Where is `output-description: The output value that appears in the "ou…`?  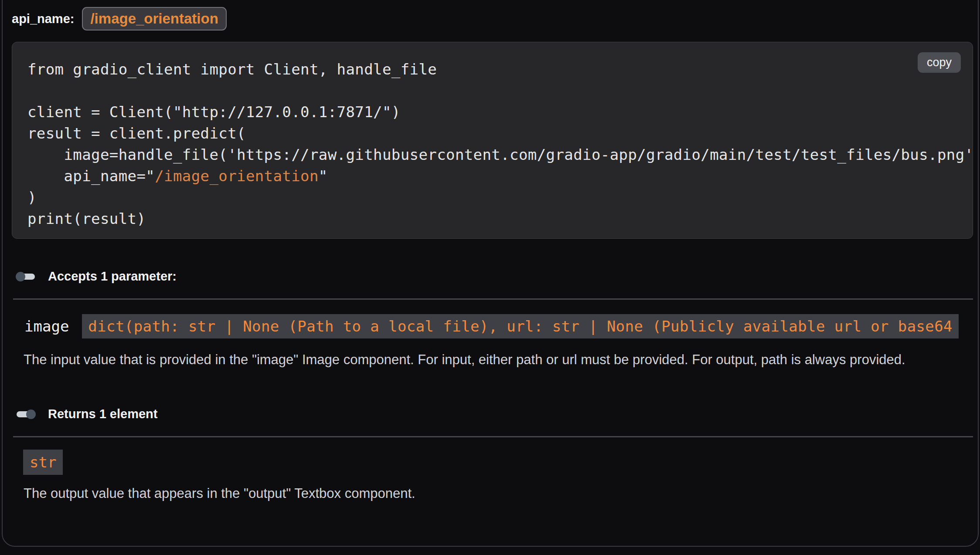
output-description: The output value that appears in the "ou… is located at coordinates (500, 493).